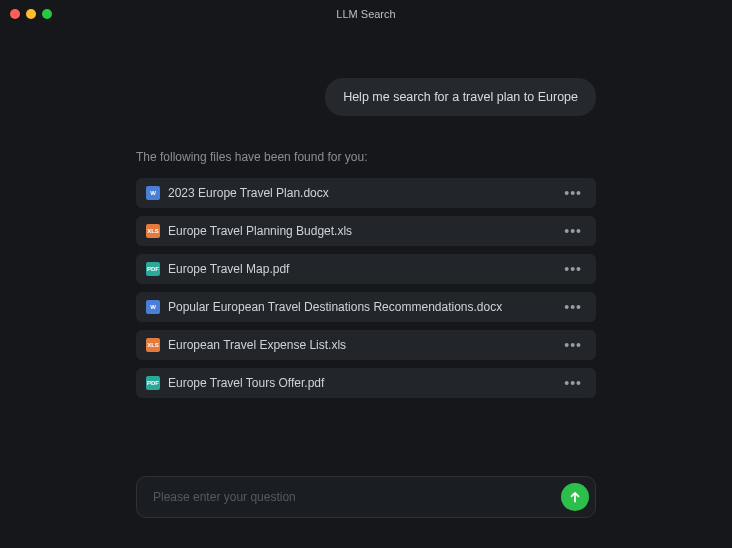 Image resolution: width=732 pixels, height=548 pixels. What do you see at coordinates (366, 497) in the screenshot?
I see `input-row` at bounding box center [366, 497].